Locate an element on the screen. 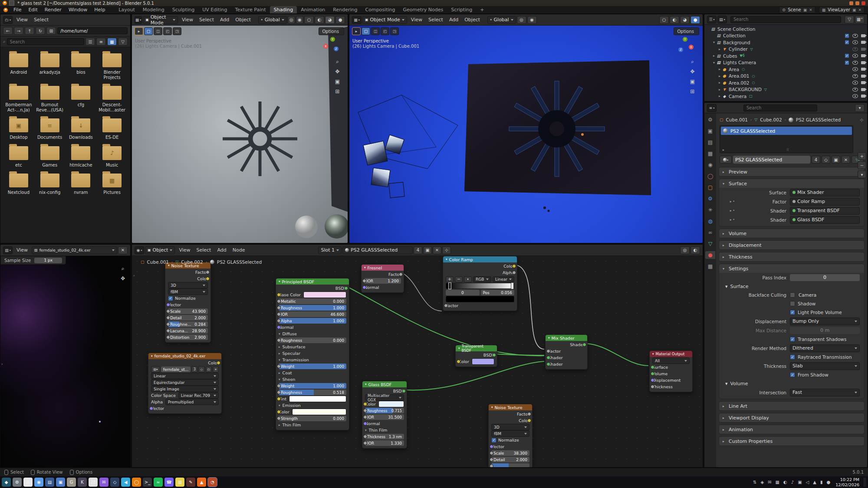 This screenshot has height=488, width=868. tray-icon: ● is located at coordinates (829, 482).